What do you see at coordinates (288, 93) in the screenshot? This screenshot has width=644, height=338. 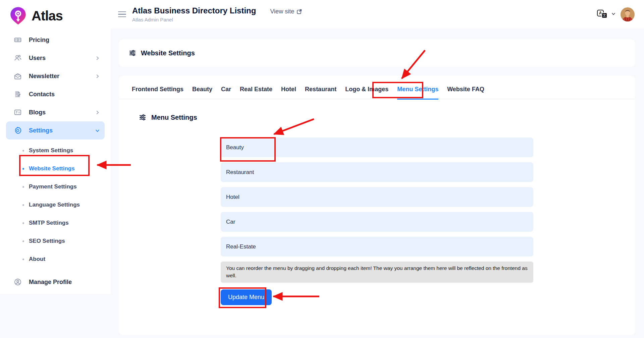 I see `tab-hotel: Hotel` at bounding box center [288, 93].